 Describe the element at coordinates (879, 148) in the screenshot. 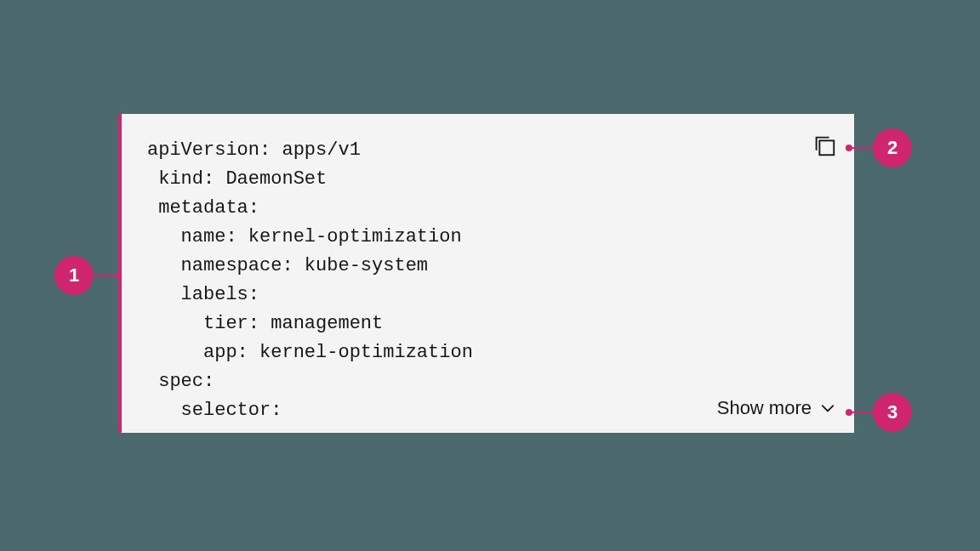

I see `callout-2: 2` at that location.